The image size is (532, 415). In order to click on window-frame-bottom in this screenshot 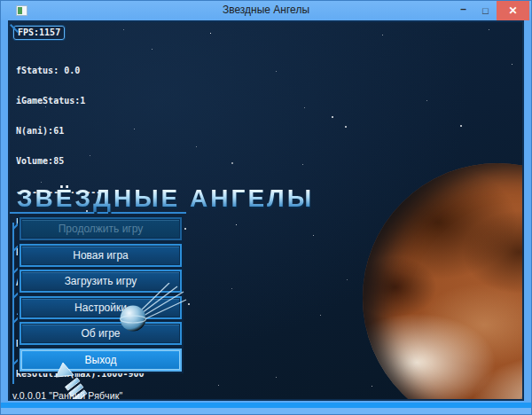, I will do `click(266, 411)`.